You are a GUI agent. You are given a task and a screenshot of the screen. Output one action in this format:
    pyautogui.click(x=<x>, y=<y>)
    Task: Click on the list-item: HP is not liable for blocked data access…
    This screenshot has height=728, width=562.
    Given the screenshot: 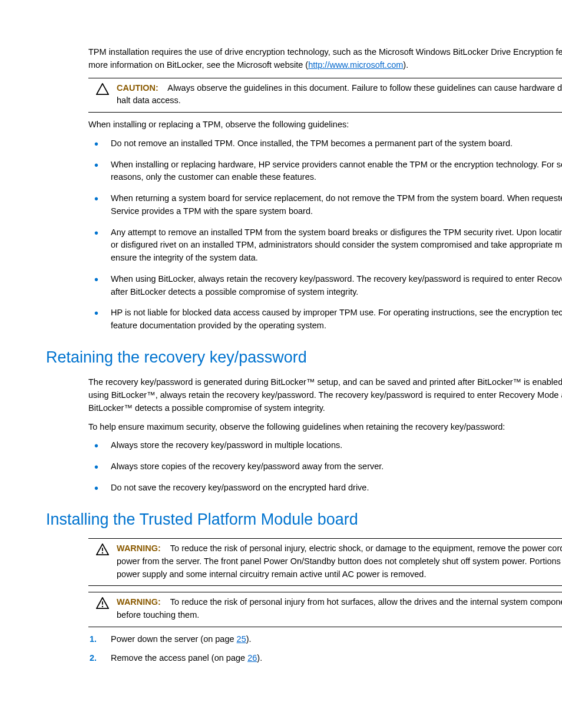 What is the action you would take?
    pyautogui.click(x=325, y=319)
    